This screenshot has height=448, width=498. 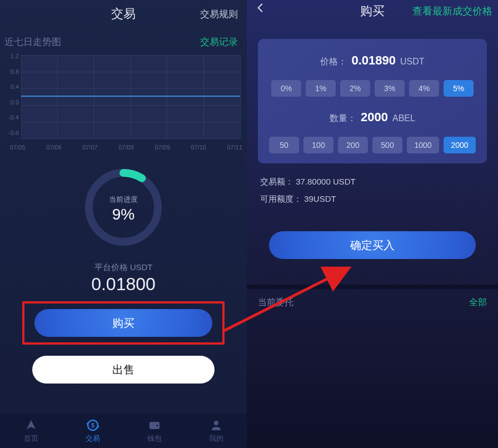 I want to click on orders-all-link: 全部, so click(x=478, y=302).